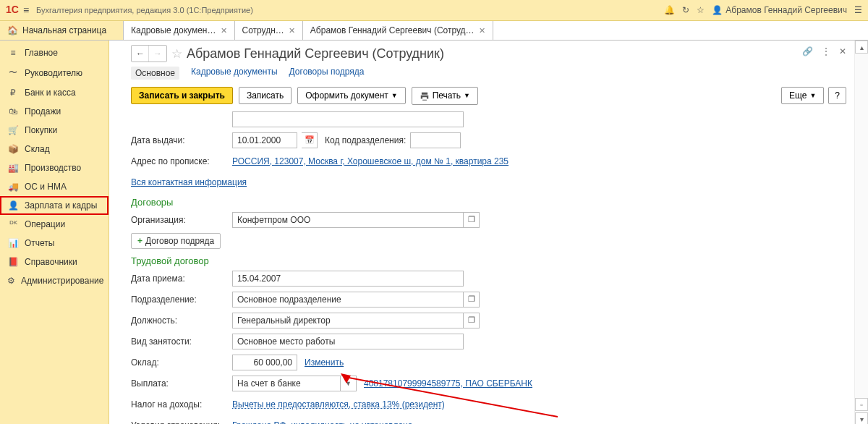 This screenshot has width=868, height=424. Describe the element at coordinates (140, 54) in the screenshot. I see `back-button: ←` at that location.